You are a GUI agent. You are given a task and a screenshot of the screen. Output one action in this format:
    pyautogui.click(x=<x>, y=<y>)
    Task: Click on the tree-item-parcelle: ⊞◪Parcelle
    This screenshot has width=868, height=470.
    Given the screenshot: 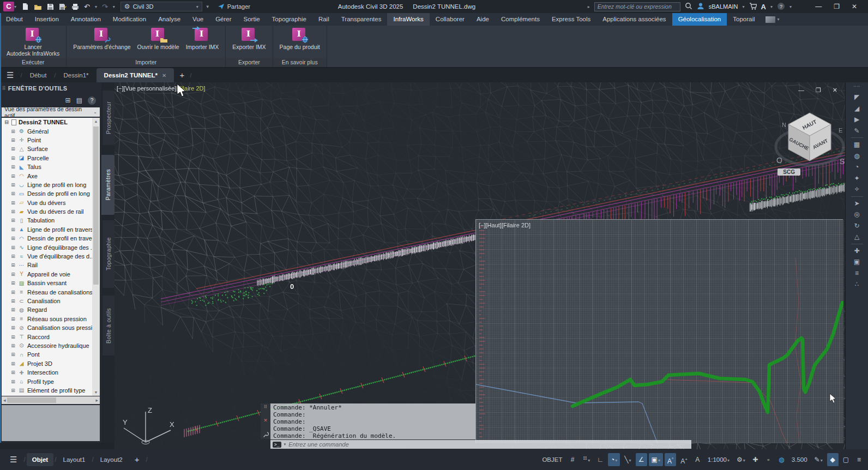 What is the action you would take?
    pyautogui.click(x=51, y=158)
    